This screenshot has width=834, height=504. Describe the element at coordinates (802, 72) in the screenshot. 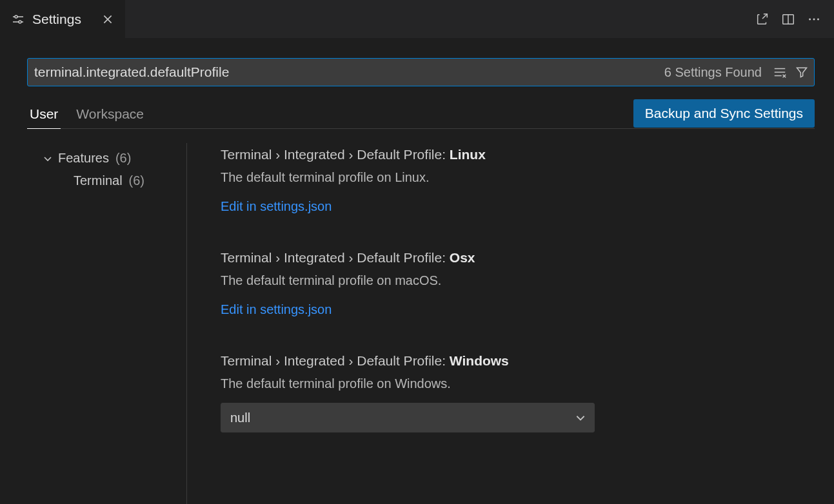

I see `filter-icon` at that location.